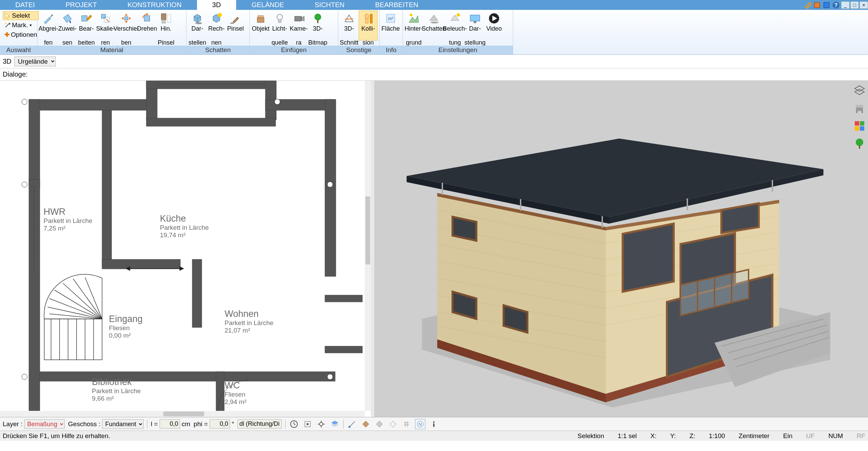 The width and height of the screenshot is (868, 451). Describe the element at coordinates (81, 5) in the screenshot. I see `menu-projekt: PROJEKT` at that location.